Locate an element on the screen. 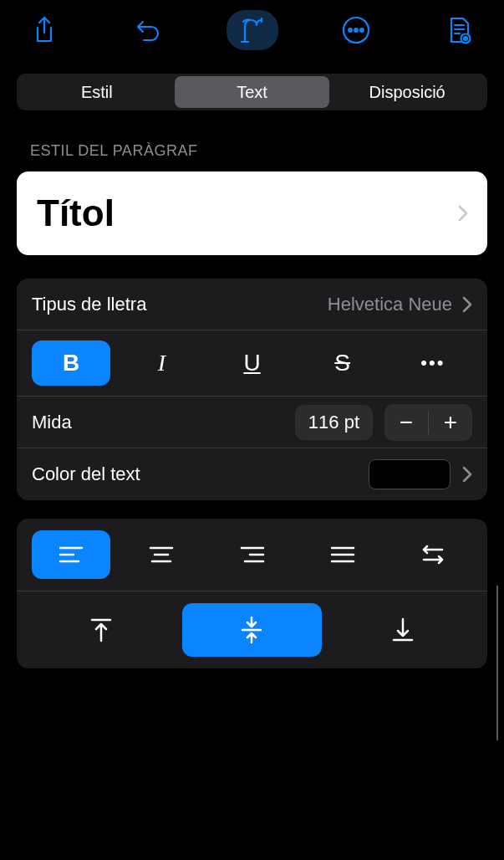 The height and width of the screenshot is (860, 504). size-decrease-button: − is located at coordinates (406, 422).